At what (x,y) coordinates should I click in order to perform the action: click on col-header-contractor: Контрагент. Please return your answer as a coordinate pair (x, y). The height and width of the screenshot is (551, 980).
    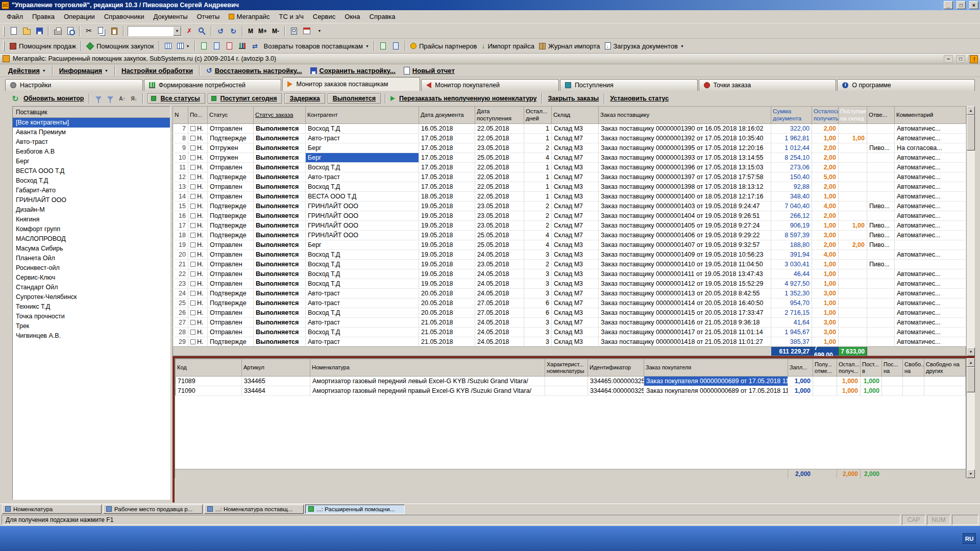
    Looking at the image, I should click on (362, 115).